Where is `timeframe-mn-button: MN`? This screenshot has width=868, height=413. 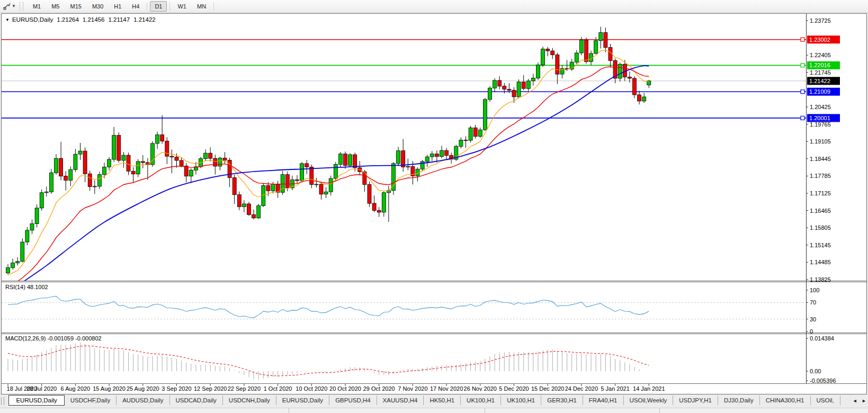
timeframe-mn-button: MN is located at coordinates (201, 6).